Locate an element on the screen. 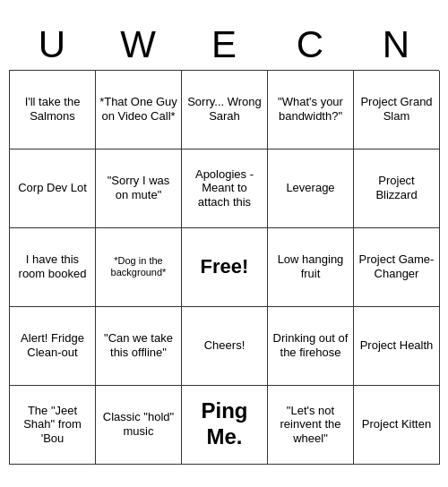  bingo-cell: Project Blizzard is located at coordinates (397, 189).